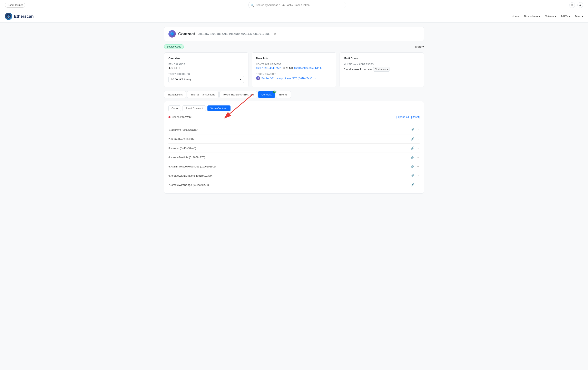 This screenshot has height=370, width=588. Describe the element at coordinates (19, 16) in the screenshot. I see `logo: Etherscan` at that location.